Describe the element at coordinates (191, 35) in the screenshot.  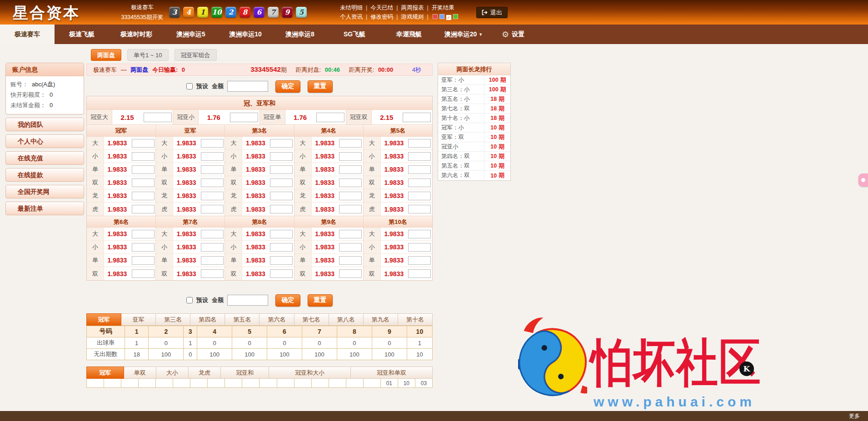
I see `nav-tab: 澳洲幸运5` at that location.